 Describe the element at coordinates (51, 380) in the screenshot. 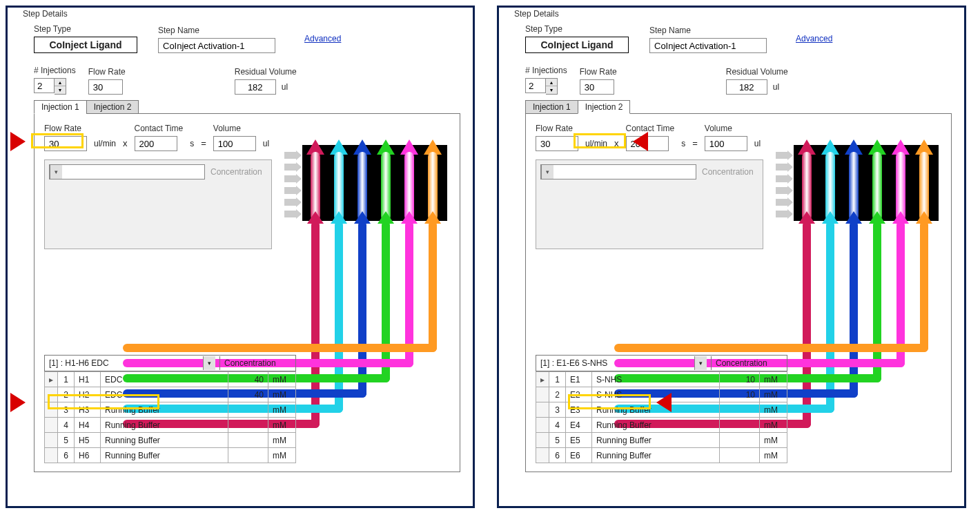

I see `row-indicator: ▸` at that location.